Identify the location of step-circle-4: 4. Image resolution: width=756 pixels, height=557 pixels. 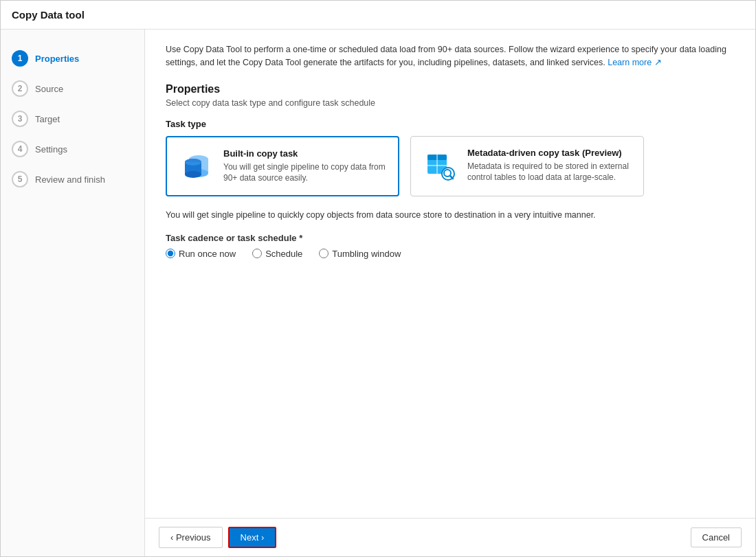
(20, 149).